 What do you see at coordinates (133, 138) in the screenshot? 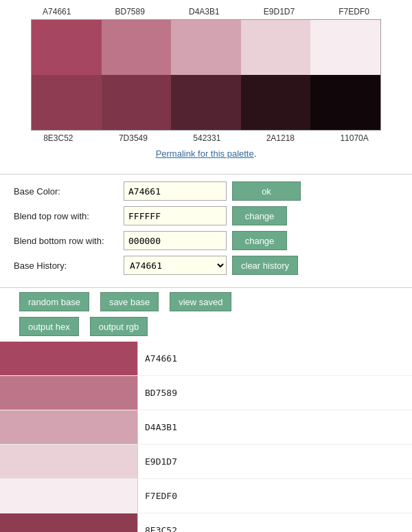
I see `bottom-label-1: 7D3549` at bounding box center [133, 138].